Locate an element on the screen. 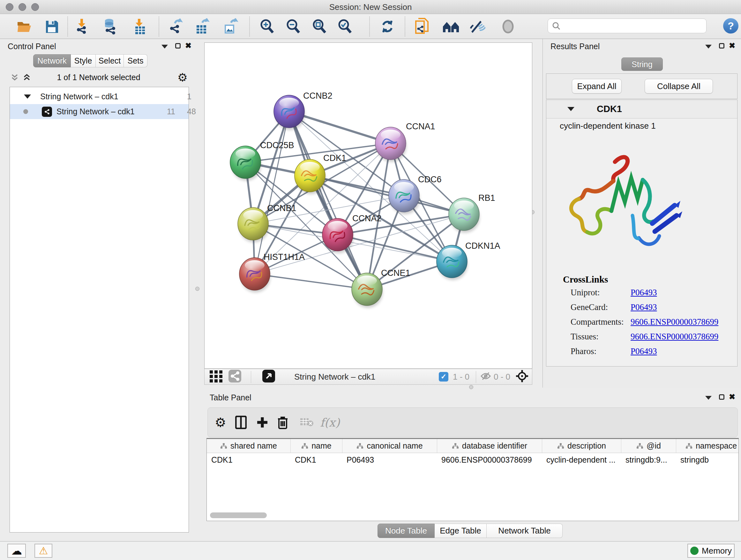  network-collection-row: String Network – cdk1 1 is located at coordinates (99, 97).